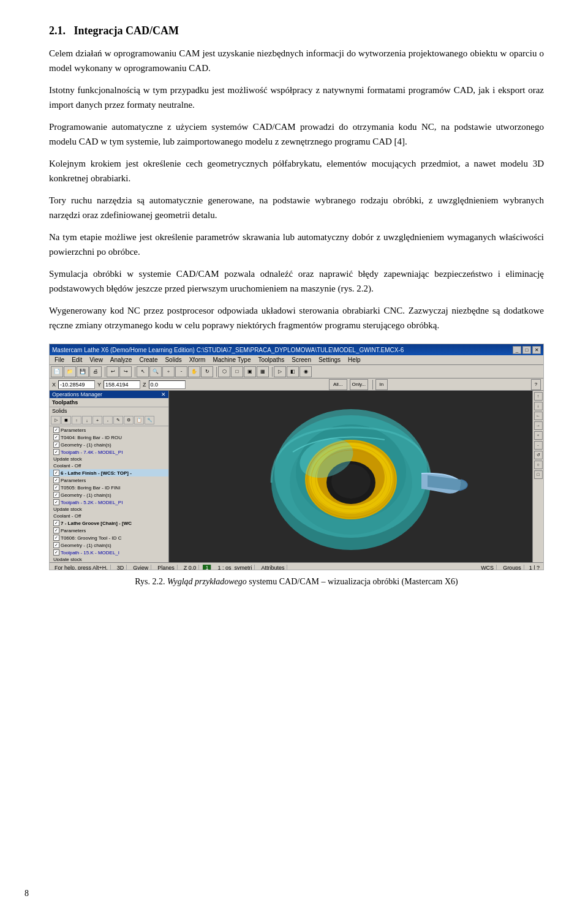  Describe the element at coordinates (517, 350) in the screenshot. I see `minimize-button: _` at that location.